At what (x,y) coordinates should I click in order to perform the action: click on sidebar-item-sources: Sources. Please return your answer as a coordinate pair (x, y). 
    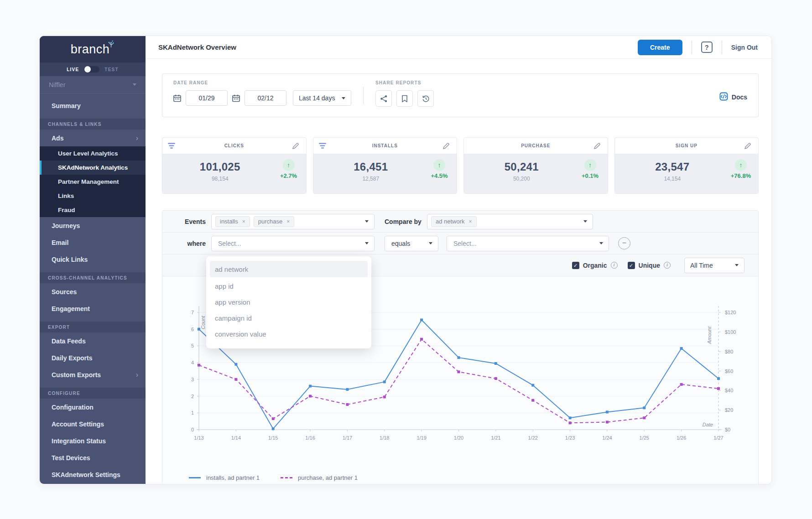
    Looking at the image, I should click on (93, 292).